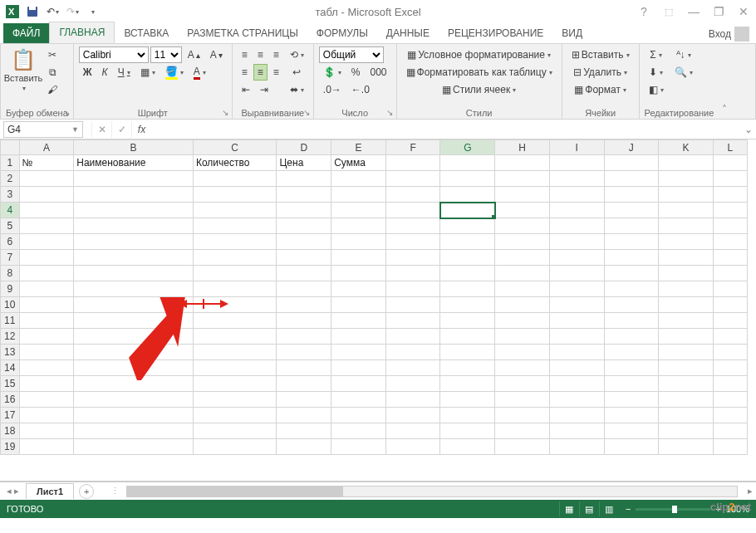 This screenshot has height=533, width=756. What do you see at coordinates (10, 306) in the screenshot?
I see `row-header: 10` at bounding box center [10, 306].